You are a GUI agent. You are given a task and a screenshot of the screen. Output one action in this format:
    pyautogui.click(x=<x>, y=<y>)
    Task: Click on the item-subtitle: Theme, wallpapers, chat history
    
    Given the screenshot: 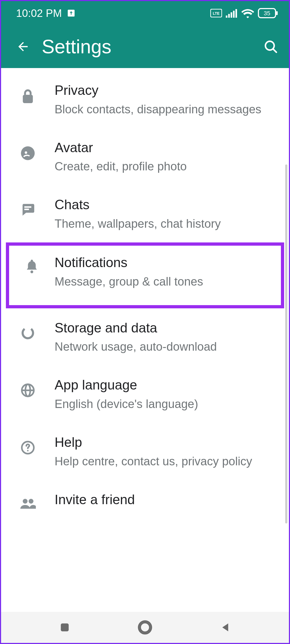 What is the action you would take?
    pyautogui.click(x=162, y=223)
    